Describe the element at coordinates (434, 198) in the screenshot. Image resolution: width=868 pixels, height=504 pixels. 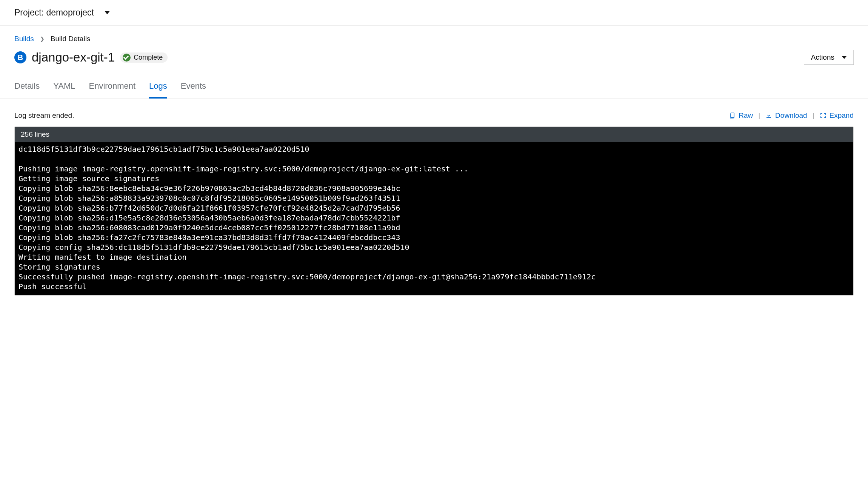
I see `log-line: Copying blob sha256:a858833a9239708c0c07…` at that location.